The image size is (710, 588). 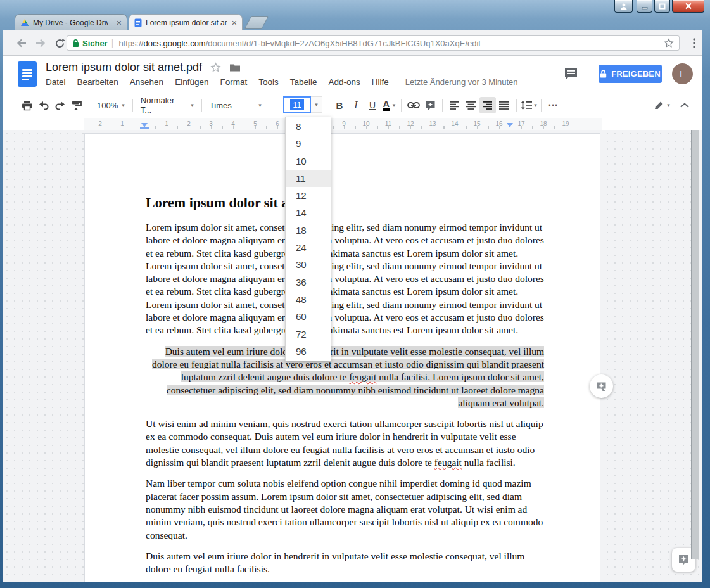 What do you see at coordinates (27, 74) in the screenshot?
I see `docs-file-icon` at bounding box center [27, 74].